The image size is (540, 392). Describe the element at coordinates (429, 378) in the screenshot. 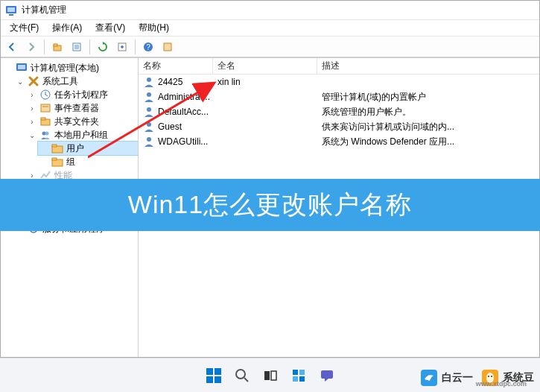

I see `bird-icon` at that location.